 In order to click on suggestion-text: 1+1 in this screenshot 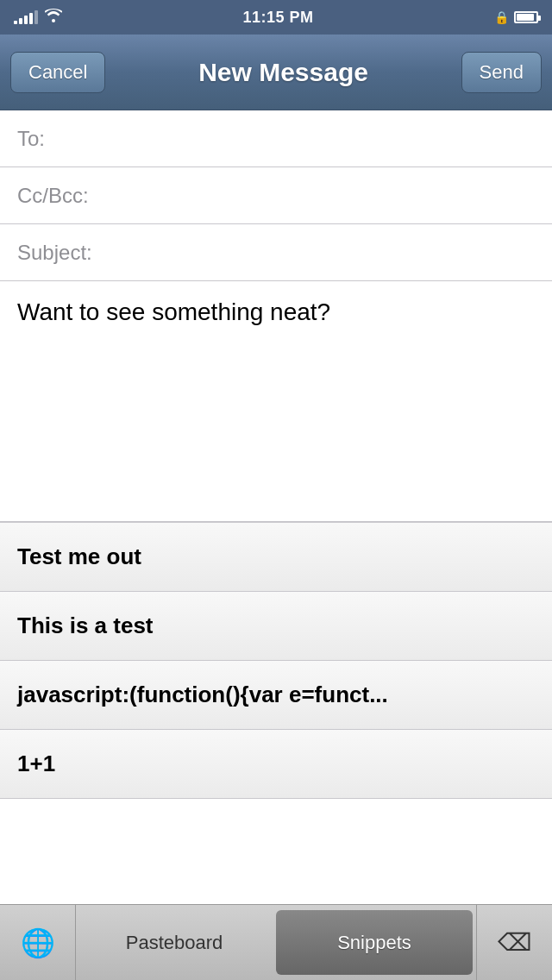, I will do `click(36, 763)`.